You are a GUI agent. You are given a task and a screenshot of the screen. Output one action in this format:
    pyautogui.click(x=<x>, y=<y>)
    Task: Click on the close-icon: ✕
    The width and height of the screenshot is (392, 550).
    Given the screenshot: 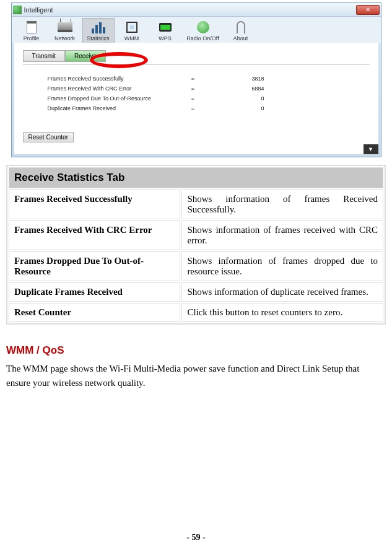 What is the action you would take?
    pyautogui.click(x=368, y=10)
    